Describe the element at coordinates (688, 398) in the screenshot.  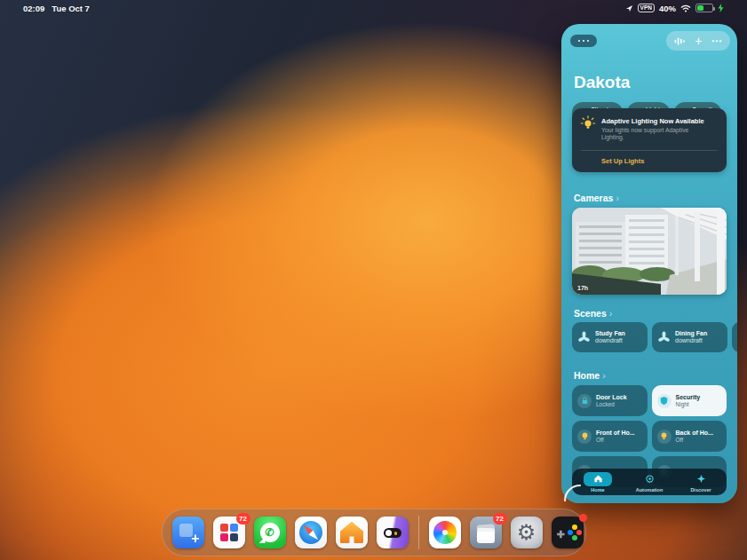
I see `accessory-name: Security` at that location.